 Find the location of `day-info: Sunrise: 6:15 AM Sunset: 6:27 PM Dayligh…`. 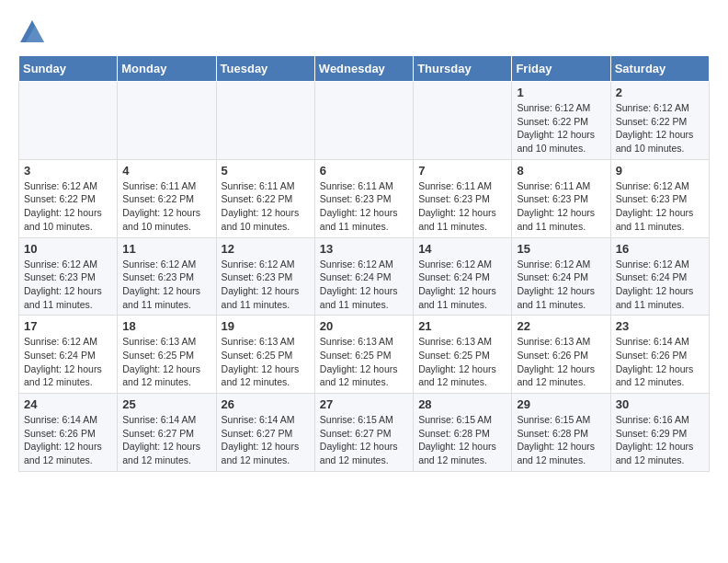

day-info: Sunrise: 6:15 AM Sunset: 6:27 PM Dayligh… is located at coordinates (364, 440).